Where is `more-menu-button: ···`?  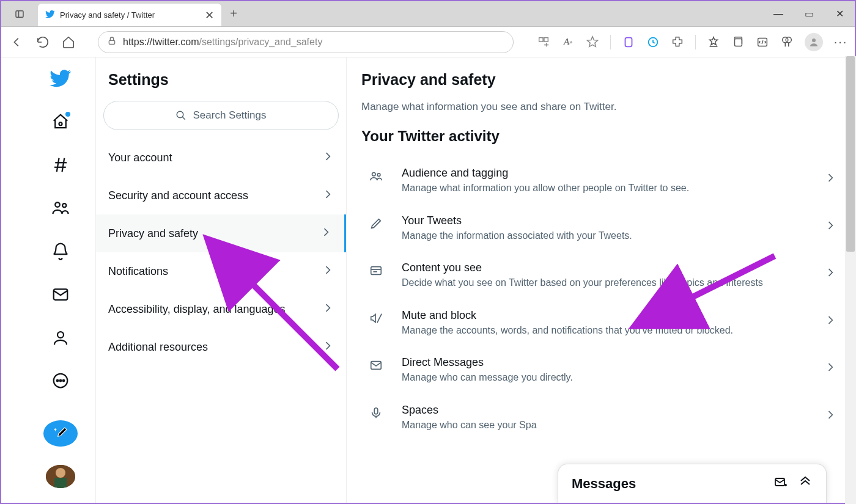 more-menu-button: ··· is located at coordinates (841, 42).